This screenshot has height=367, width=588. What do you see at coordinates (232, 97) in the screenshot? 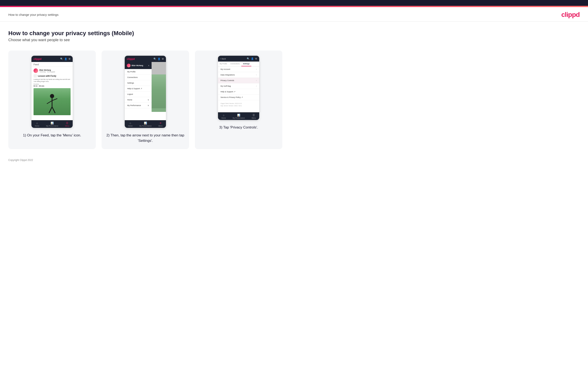
I see `settings-item-serviceprivacy-label: Service & Privacy Policy ↗` at bounding box center [232, 97].